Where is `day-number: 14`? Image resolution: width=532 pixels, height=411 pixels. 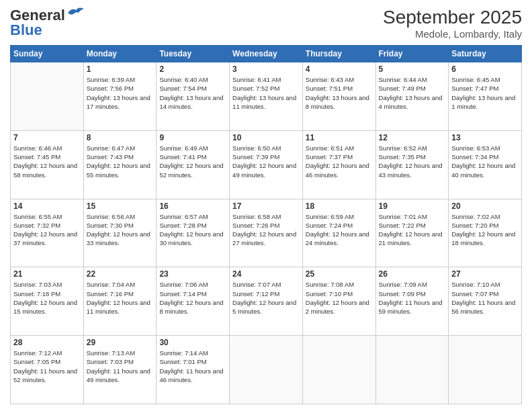 day-number: 14 is located at coordinates (47, 206).